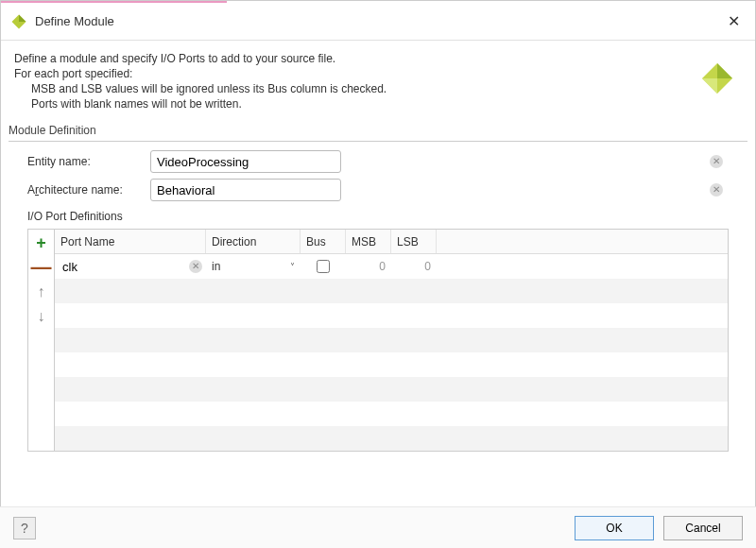 The height and width of the screenshot is (548, 756). Describe the element at coordinates (130, 266) in the screenshot. I see `port-name-cell: ✕` at that location.